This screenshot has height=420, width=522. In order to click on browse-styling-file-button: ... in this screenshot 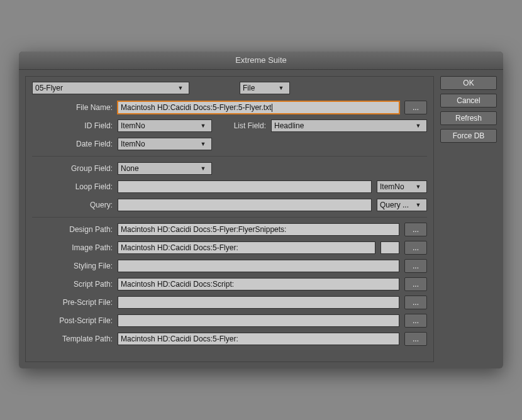, I will do `click(416, 266)`.